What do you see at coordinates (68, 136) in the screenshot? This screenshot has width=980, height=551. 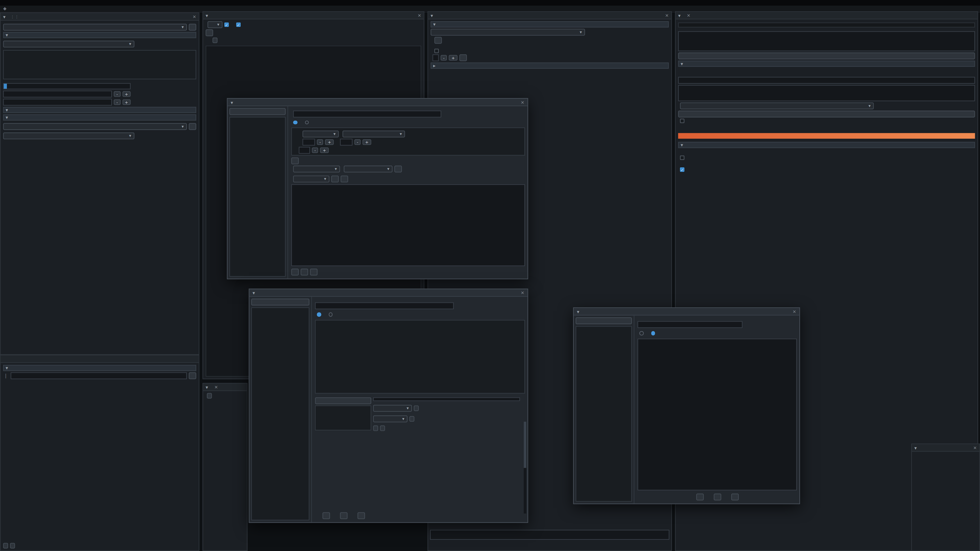 I see `bias-profile-select: ▼` at bounding box center [68, 136].